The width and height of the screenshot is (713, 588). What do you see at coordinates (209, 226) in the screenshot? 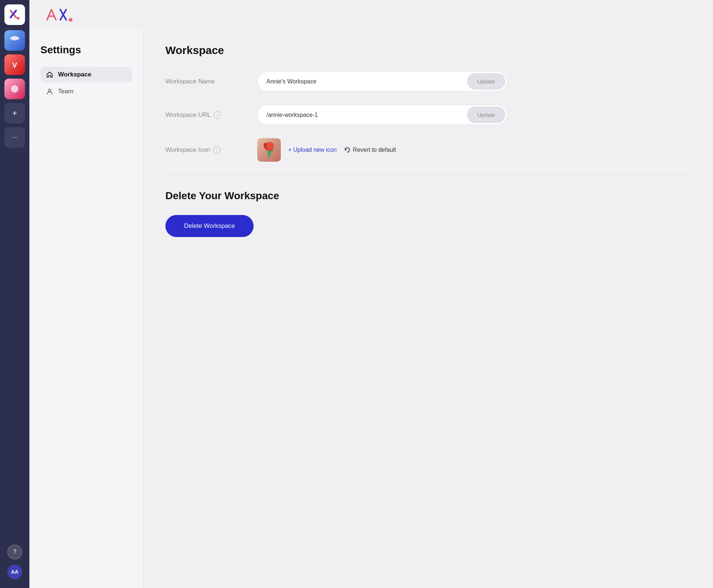
I see `delete-workspace-button: Delete Workspace` at bounding box center [209, 226].